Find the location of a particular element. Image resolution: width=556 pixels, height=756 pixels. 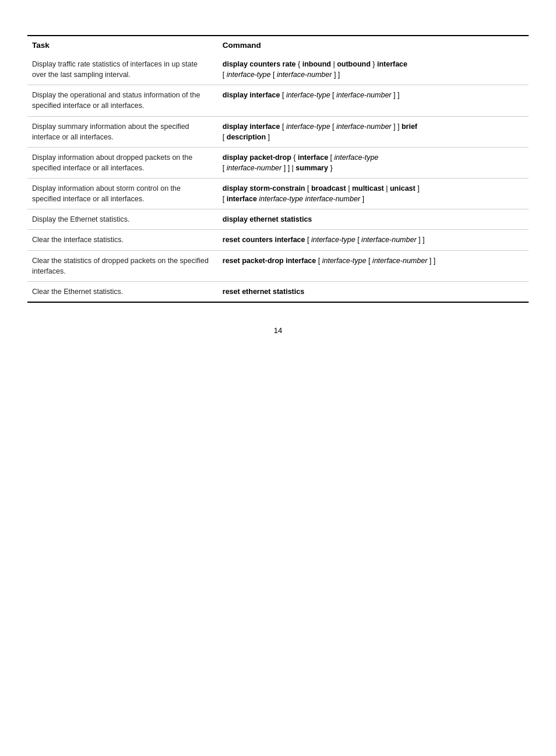

table-row: Display the Ethernet statistics.display … is located at coordinates (278, 219).